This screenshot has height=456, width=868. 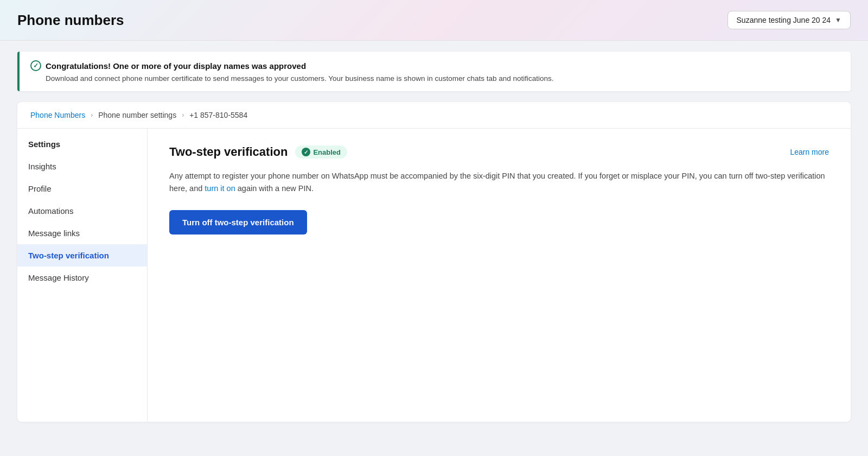 What do you see at coordinates (82, 275) in the screenshot?
I see `settings-sidebar: Settings Insights Profile Automations Me…` at bounding box center [82, 275].